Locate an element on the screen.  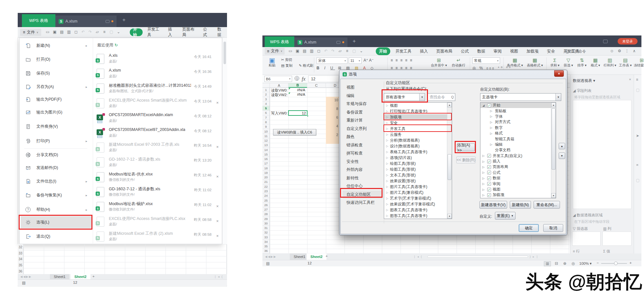
format-button: ▦格式 ▾ is located at coordinates (595, 63).